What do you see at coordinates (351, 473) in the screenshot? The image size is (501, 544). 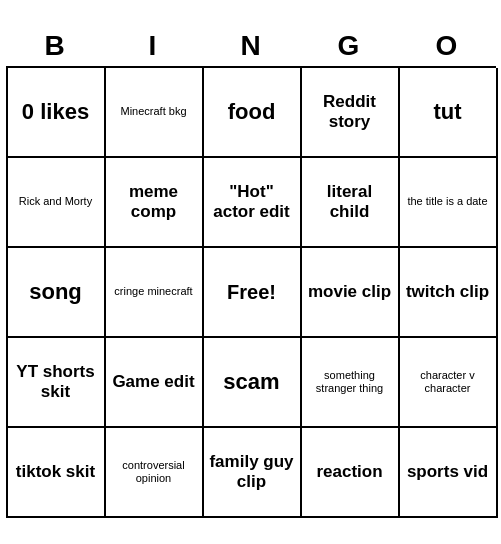 I see `cell-4-3: reaction` at bounding box center [351, 473].